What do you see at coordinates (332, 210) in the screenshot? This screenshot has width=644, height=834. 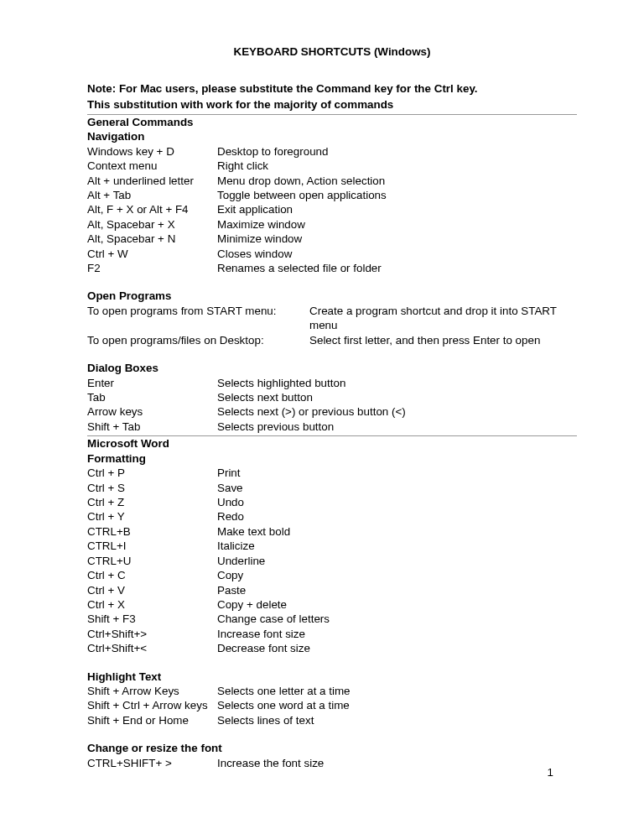 I see `shortcut-list: Windows key + DDesktop to foregroundCont…` at bounding box center [332, 210].